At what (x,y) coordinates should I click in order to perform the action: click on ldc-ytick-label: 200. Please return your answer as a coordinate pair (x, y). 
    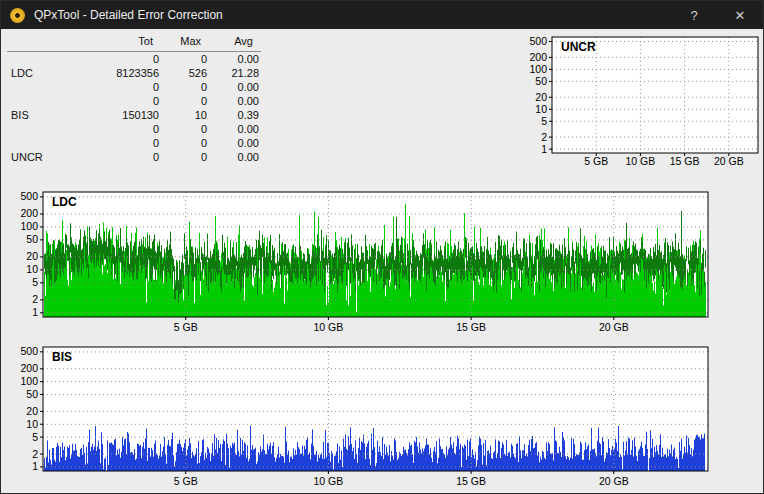
    Looking at the image, I should click on (29, 213).